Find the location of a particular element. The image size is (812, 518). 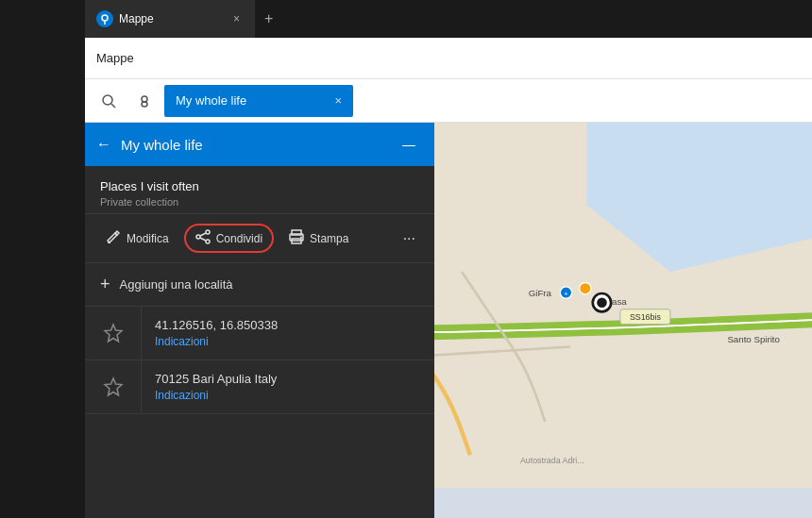

location-link-1: Indicazioni is located at coordinates (288, 342).